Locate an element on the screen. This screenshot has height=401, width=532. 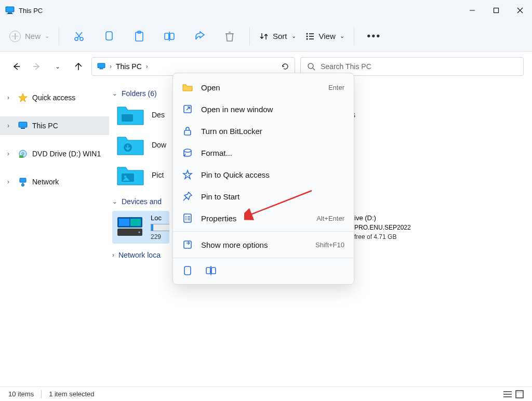
arrow-right-icon is located at coordinates (37, 66).